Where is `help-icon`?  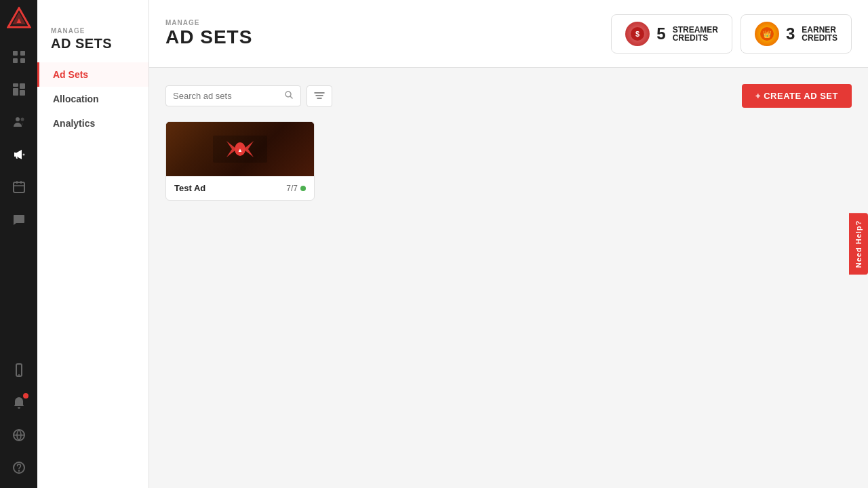 help-icon is located at coordinates (19, 468).